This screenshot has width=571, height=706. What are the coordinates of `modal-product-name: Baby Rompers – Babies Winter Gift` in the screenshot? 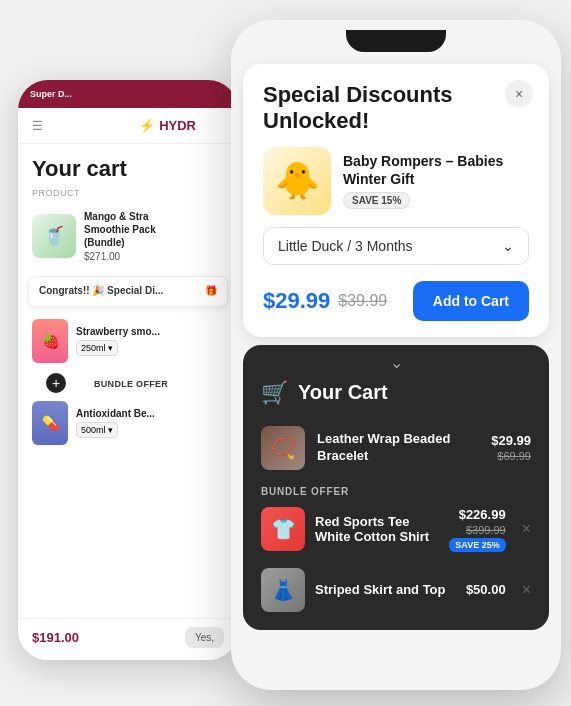 It's located at (436, 170).